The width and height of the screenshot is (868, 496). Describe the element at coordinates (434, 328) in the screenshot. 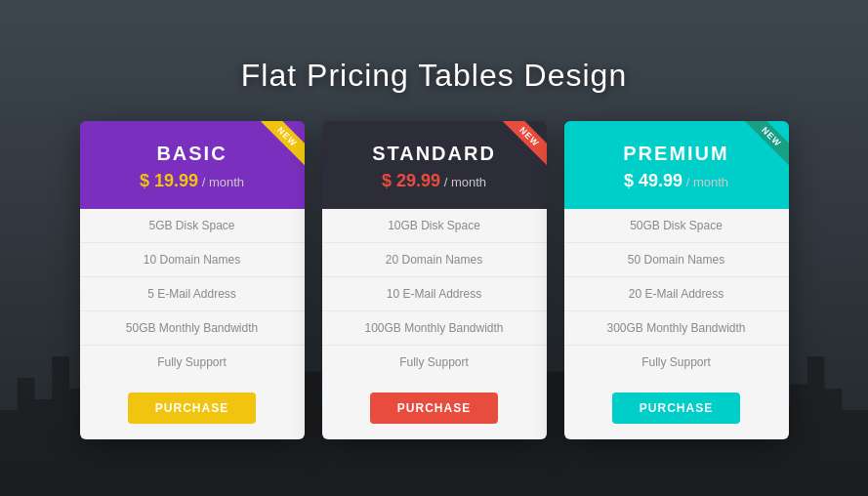

I see `feature-standard-3: 100GB Monthly Bandwidth` at that location.